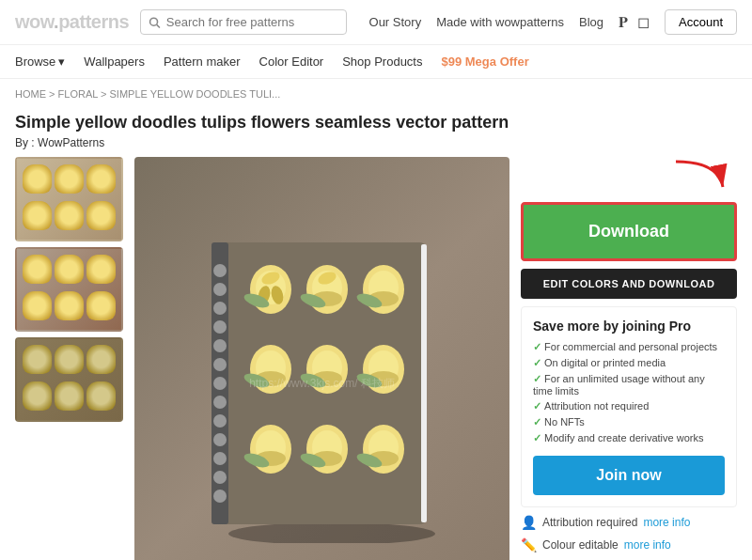 This screenshot has width=752, height=560. What do you see at coordinates (71, 23) in the screenshot?
I see `logo: wow.patterns` at bounding box center [71, 23].